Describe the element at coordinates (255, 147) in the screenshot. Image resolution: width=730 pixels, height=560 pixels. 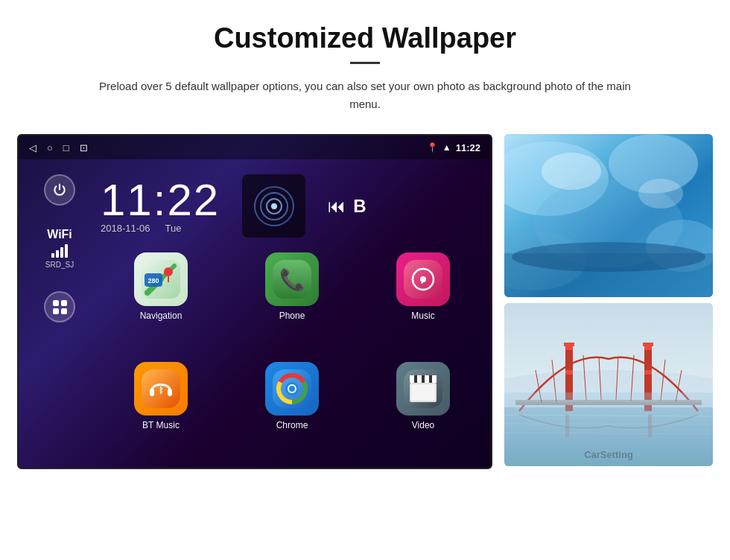
I see `status-bar: ◁ ○ □ ⊡ 📍 ▲ 11:22` at that location.